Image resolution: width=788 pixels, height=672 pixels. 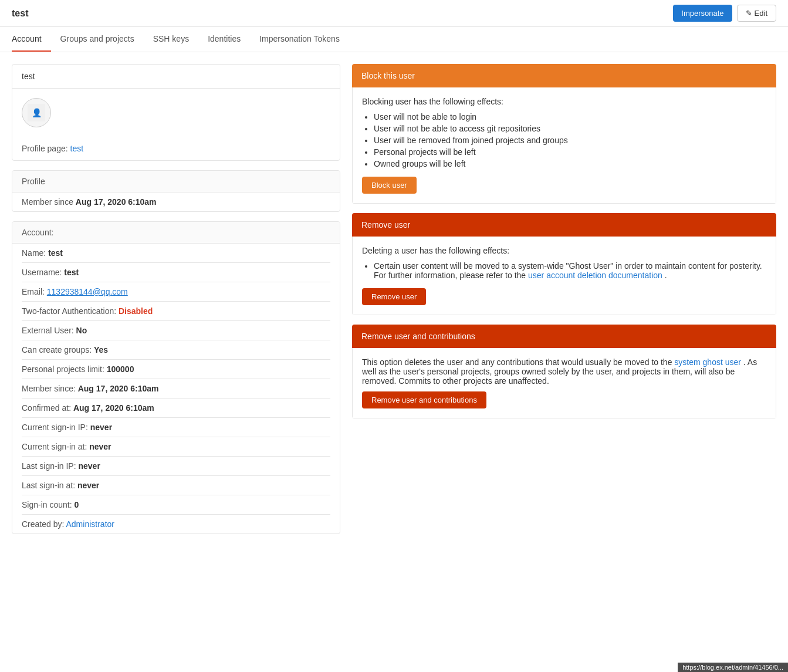 What do you see at coordinates (570, 117) in the screenshot?
I see `list-item: User will not be able to login` at bounding box center [570, 117].